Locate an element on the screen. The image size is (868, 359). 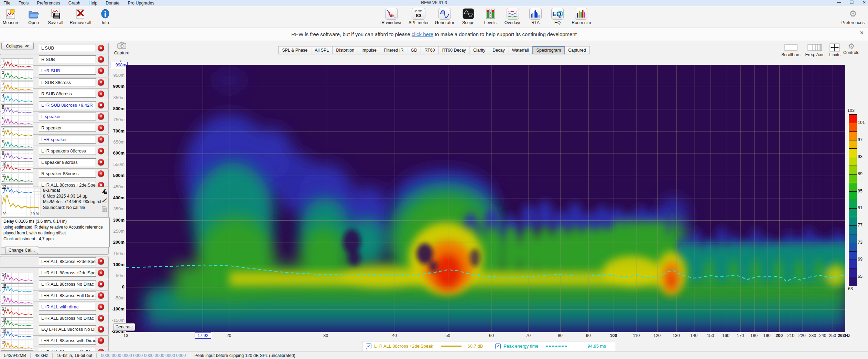
maximize-icon: ❐ is located at coordinates (851, 2).